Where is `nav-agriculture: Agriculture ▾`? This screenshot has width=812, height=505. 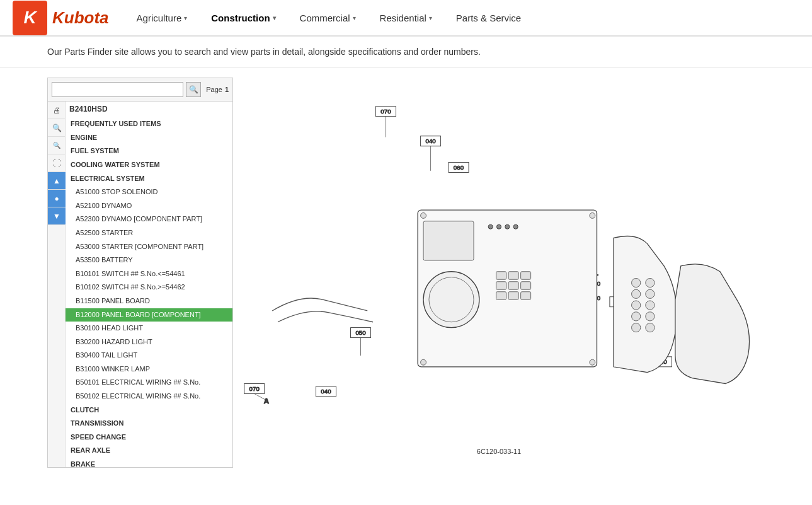
nav-agriculture: Agriculture ▾ is located at coordinates (163, 18).